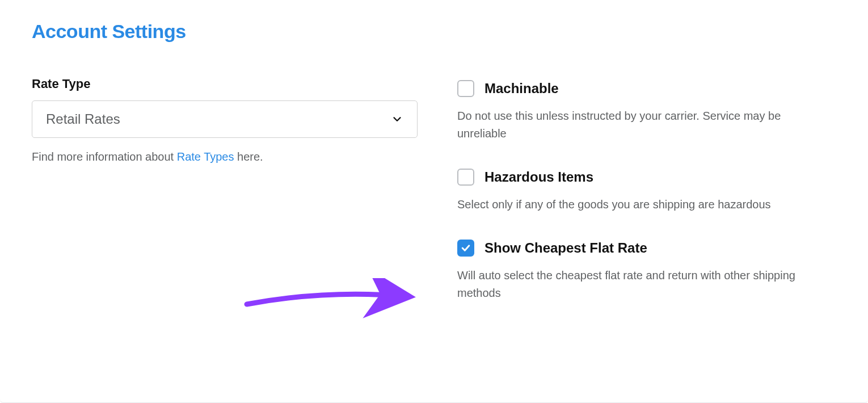 The image size is (868, 403). I want to click on cheapest-flat-label: Show Cheapest Flat Rate, so click(566, 248).